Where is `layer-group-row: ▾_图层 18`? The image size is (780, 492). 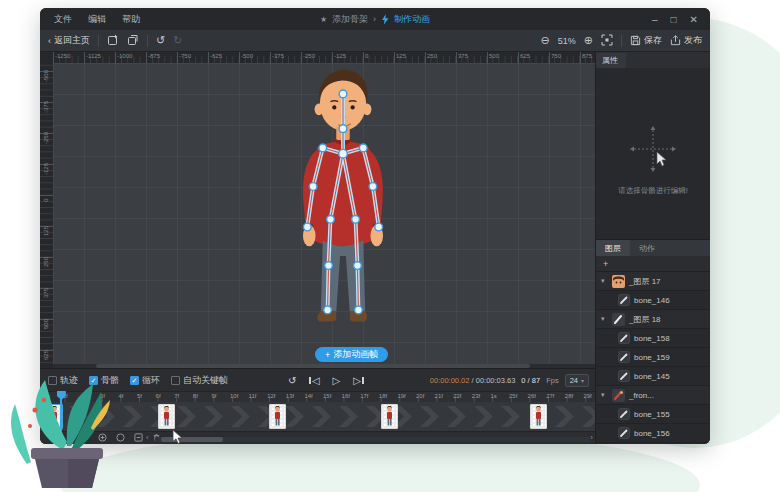
layer-group-row: ▾_图层 18 is located at coordinates (653, 320).